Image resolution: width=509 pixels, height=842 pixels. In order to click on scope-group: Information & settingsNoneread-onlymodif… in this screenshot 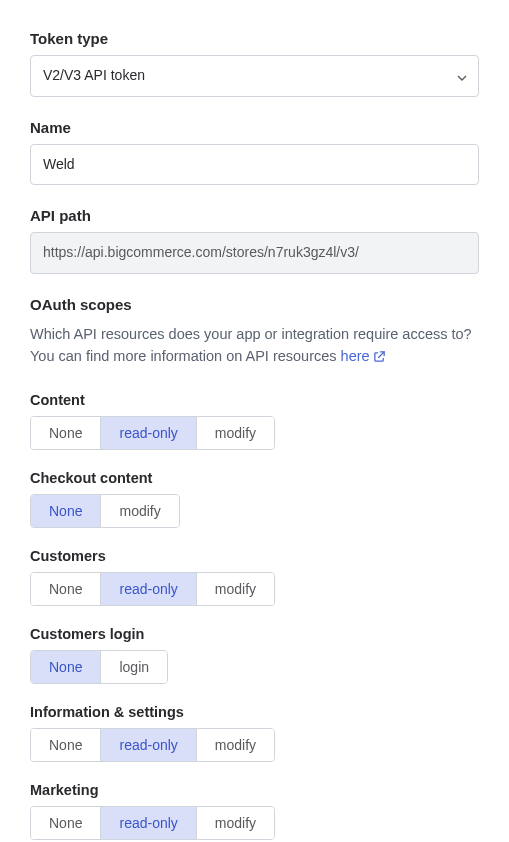, I will do `click(254, 733)`.